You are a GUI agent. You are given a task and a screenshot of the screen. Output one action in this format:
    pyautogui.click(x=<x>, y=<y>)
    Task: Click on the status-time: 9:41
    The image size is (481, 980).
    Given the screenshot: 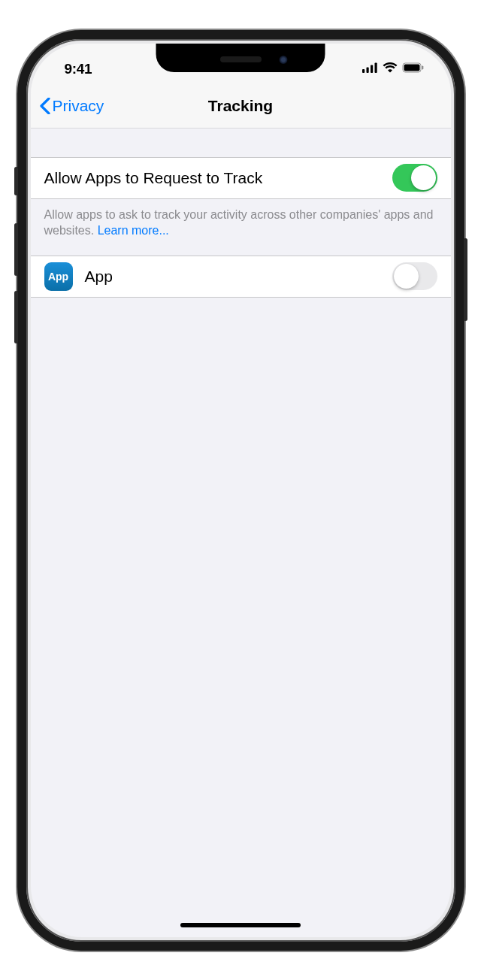 What is the action you would take?
    pyautogui.click(x=78, y=69)
    